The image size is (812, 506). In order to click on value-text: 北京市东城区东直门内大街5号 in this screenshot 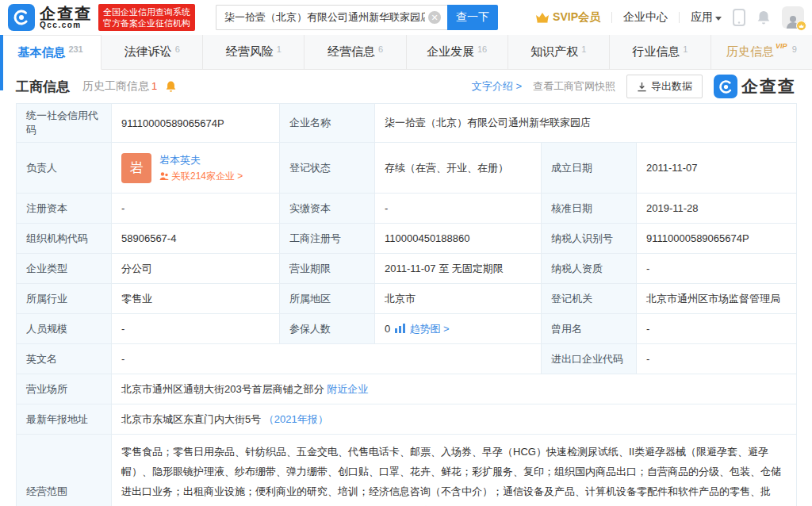, I will do `click(193, 419)`.